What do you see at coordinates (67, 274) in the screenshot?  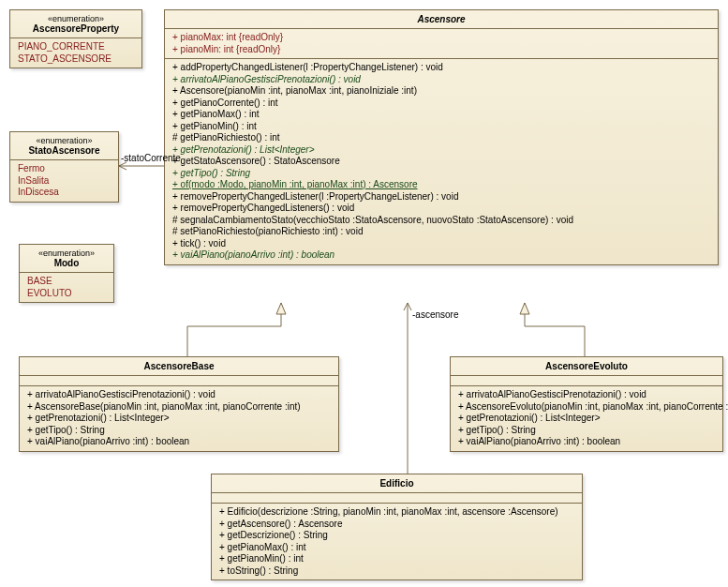 I see `enum-modo: «enumeration» Modo BASE EVOLUTO` at bounding box center [67, 274].